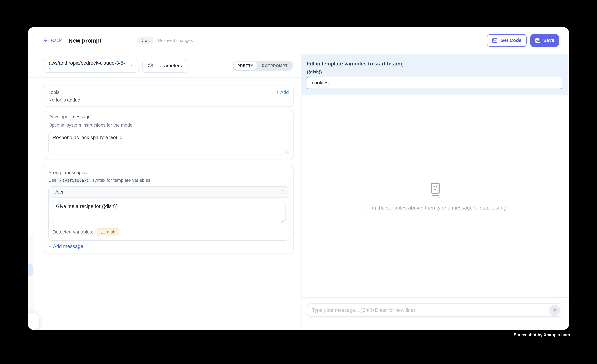 This screenshot has height=364, width=597. Describe the element at coordinates (435, 64) in the screenshot. I see `variables-heading: Fill in template variables to start test…` at that location.